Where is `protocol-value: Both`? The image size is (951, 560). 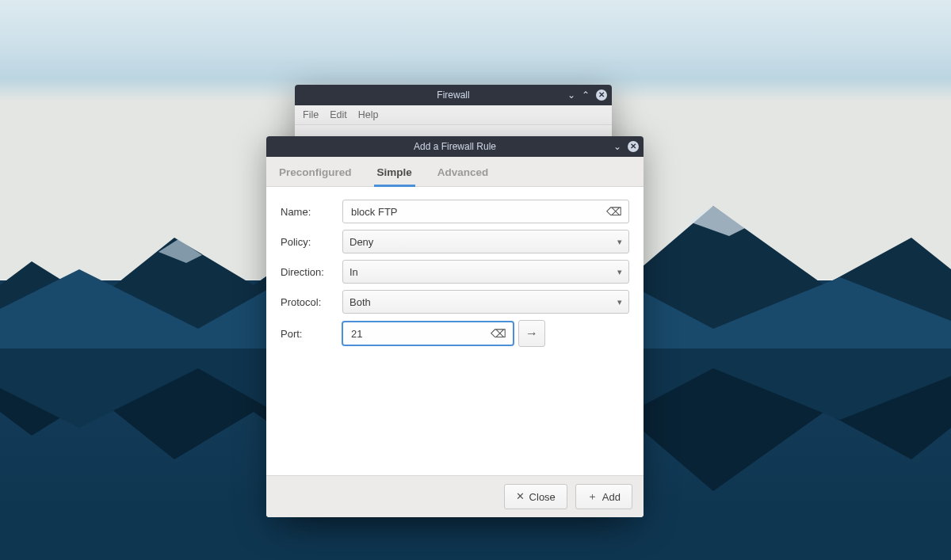 protocol-value: Both is located at coordinates (360, 303).